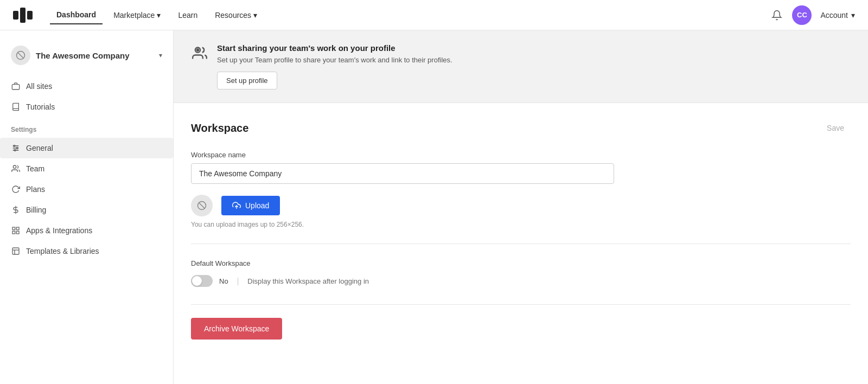  I want to click on settings-section-label: Settings, so click(87, 127).